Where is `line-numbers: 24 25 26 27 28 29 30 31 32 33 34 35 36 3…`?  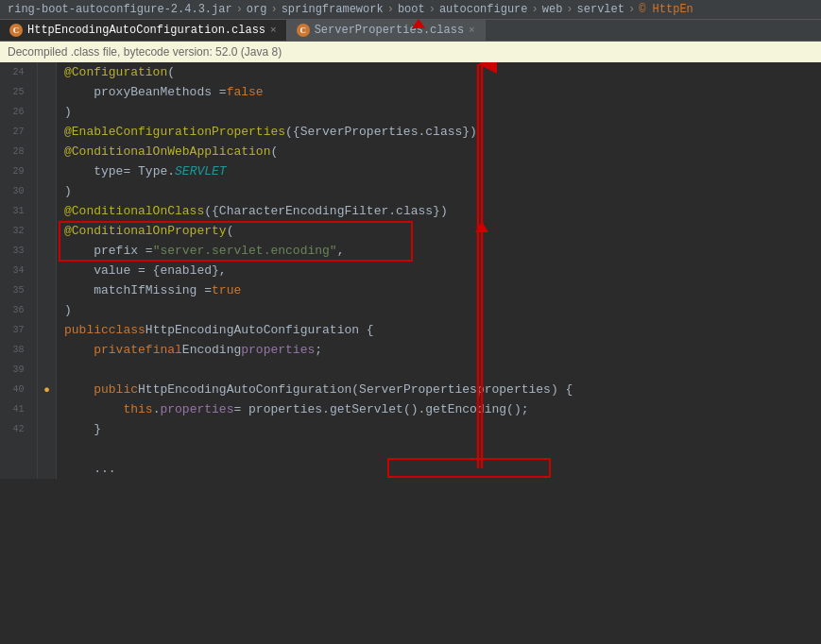
line-numbers: 24 25 26 27 28 29 30 31 32 33 34 35 36 3… is located at coordinates (19, 270).